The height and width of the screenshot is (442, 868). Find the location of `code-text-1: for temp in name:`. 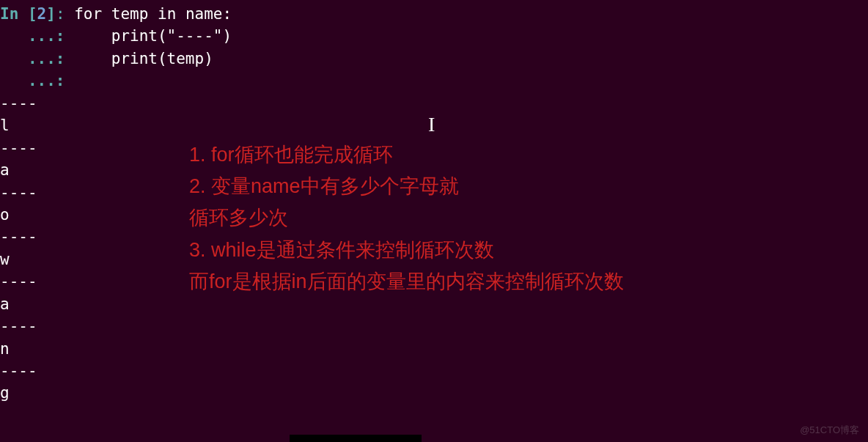

code-text-1: for temp in name: is located at coordinates (152, 14).